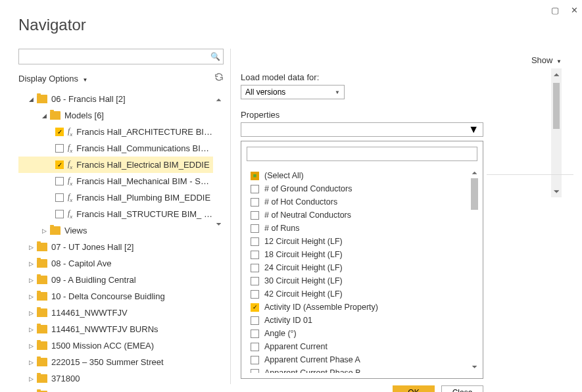 The width and height of the screenshot is (582, 392). Describe the element at coordinates (296, 347) in the screenshot. I see `property-label: Apparent Current` at that location.